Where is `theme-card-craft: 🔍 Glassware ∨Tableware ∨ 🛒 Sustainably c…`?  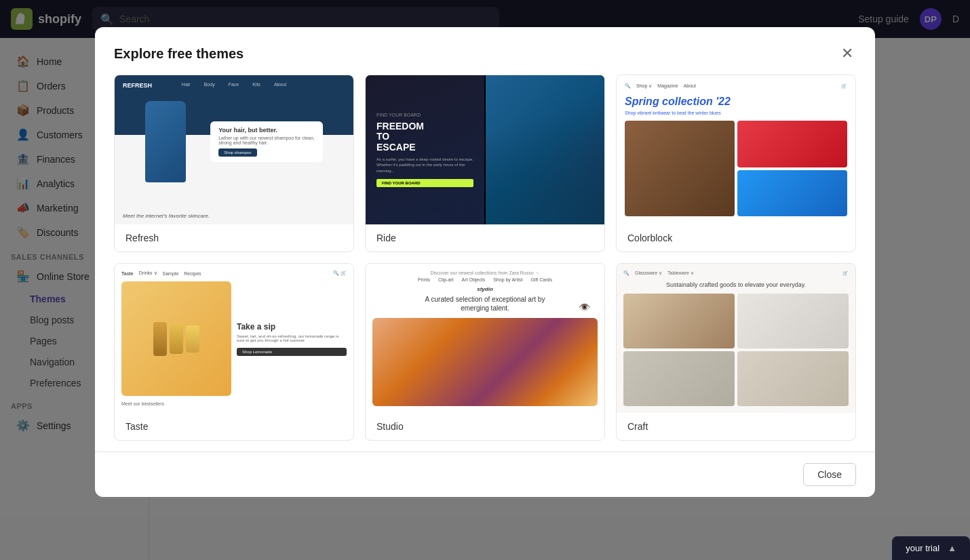 theme-card-craft: 🔍 Glassware ∨Tableware ∨ 🛒 Sustainably c… is located at coordinates (736, 352).